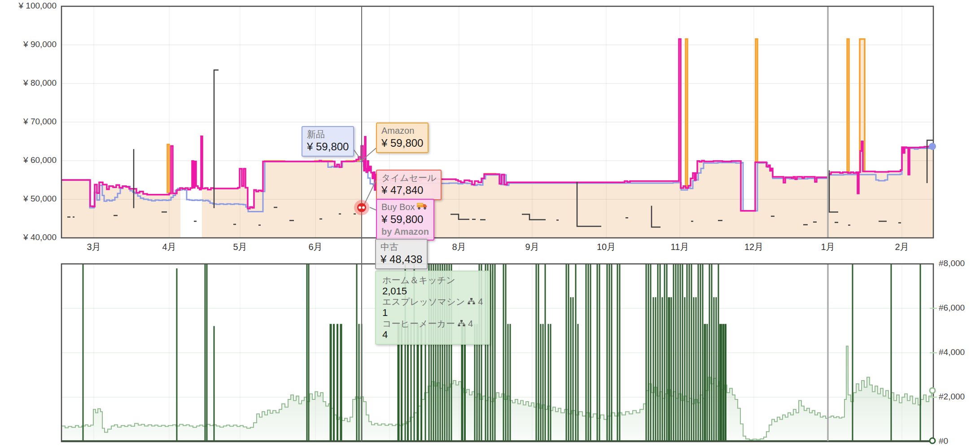 The image size is (980, 447). What do you see at coordinates (28, 6) in the screenshot?
I see `price-ytick-label: ¥ 100,000` at bounding box center [28, 6].